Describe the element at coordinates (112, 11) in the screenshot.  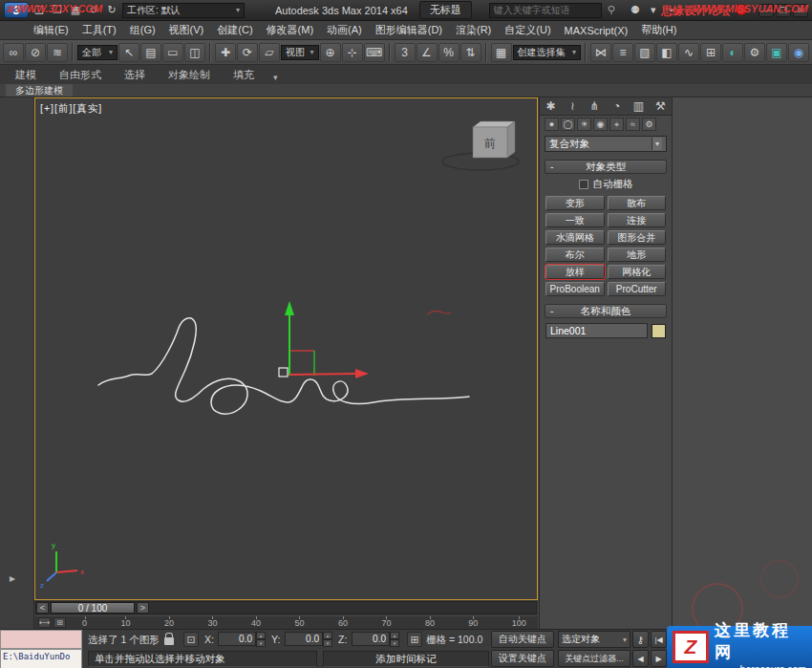
I see `redo-icon: ↻` at that location.